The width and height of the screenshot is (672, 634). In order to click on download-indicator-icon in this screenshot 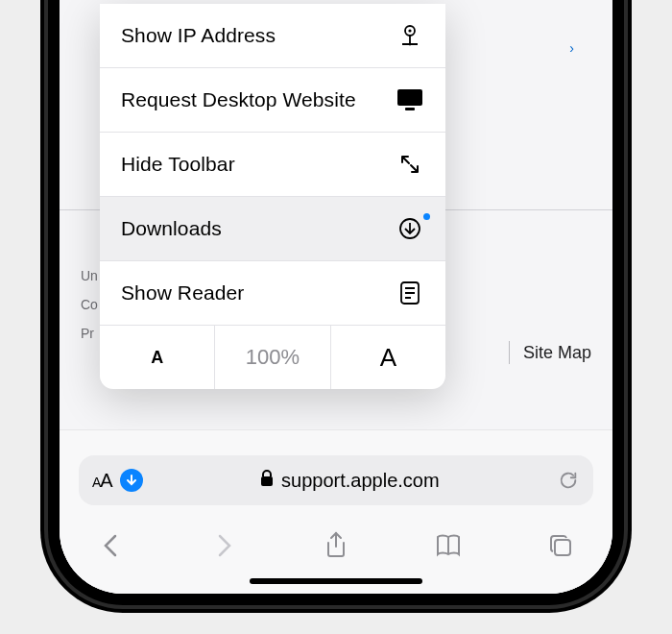, I will do `click(132, 480)`.